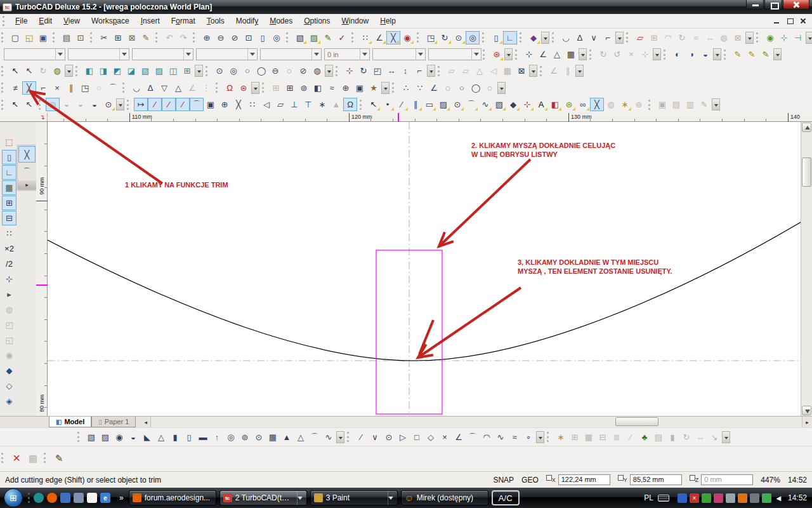 This screenshot has width=812, height=508. What do you see at coordinates (247, 21) in the screenshot?
I see `menu-modify: Modify` at bounding box center [247, 21].